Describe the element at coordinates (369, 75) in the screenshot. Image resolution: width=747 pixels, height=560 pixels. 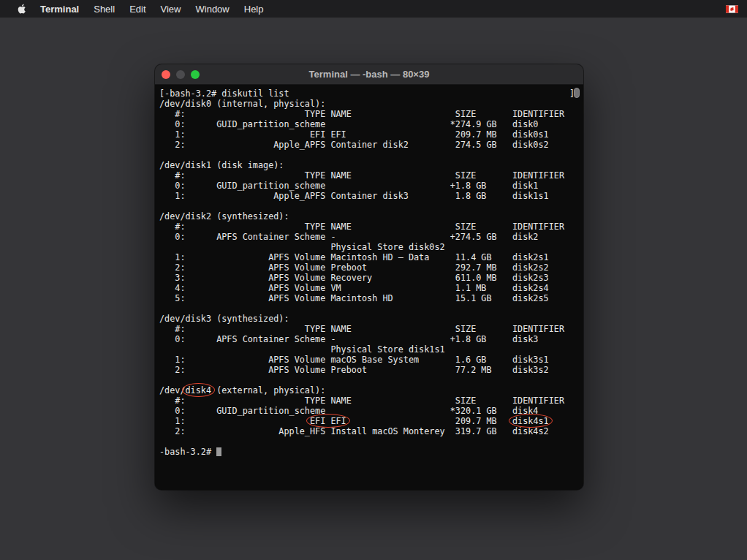
I see `window-titlebar: Terminal — -bash — 80×39` at that location.